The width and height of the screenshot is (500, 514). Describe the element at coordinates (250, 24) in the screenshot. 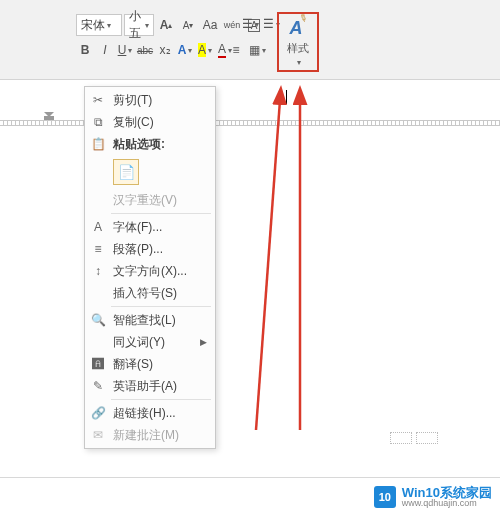

I see `bullets-button: ☰▾` at that location.